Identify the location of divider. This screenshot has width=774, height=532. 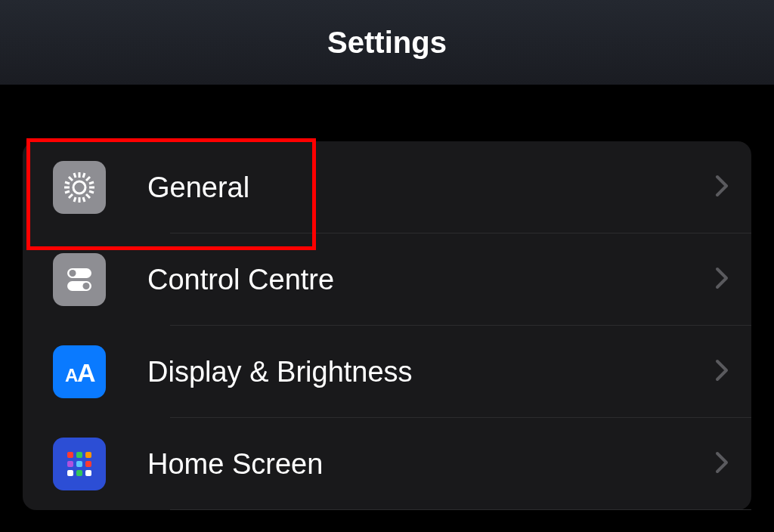
(461, 509).